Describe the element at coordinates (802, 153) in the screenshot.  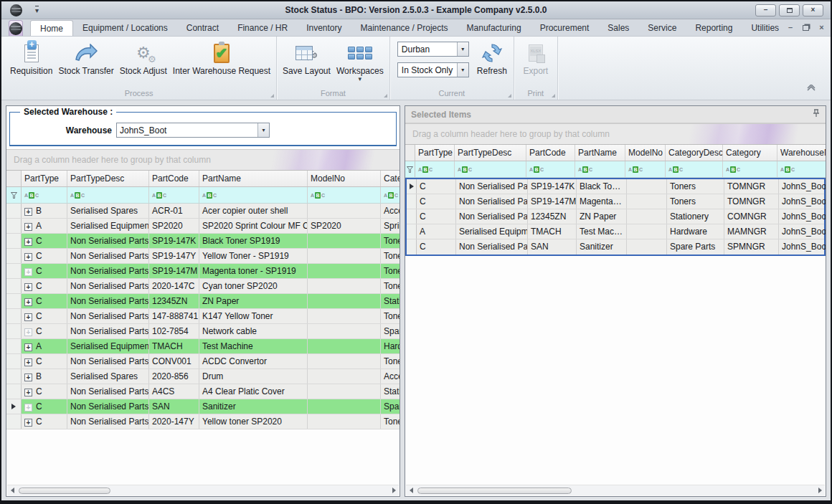
I see `column-header: WarehouseName` at that location.